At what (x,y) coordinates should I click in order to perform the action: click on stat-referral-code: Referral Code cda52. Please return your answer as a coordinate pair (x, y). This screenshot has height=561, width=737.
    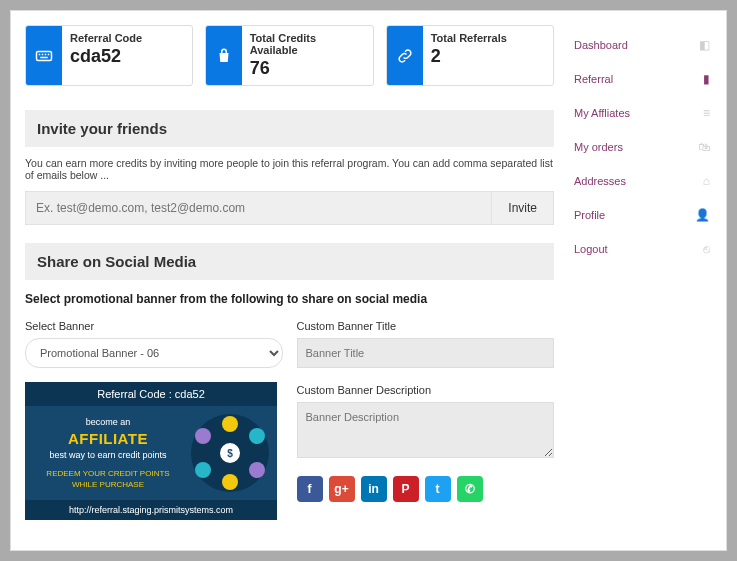
    Looking at the image, I should click on (109, 56).